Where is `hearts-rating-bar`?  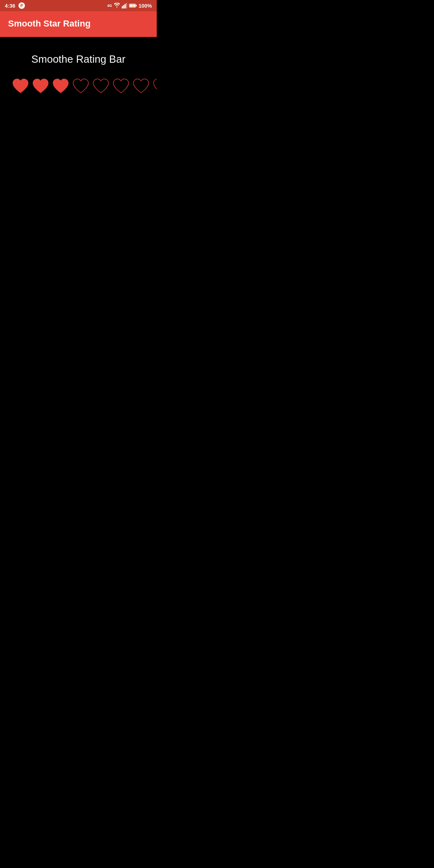 hearts-rating-bar is located at coordinates (78, 87).